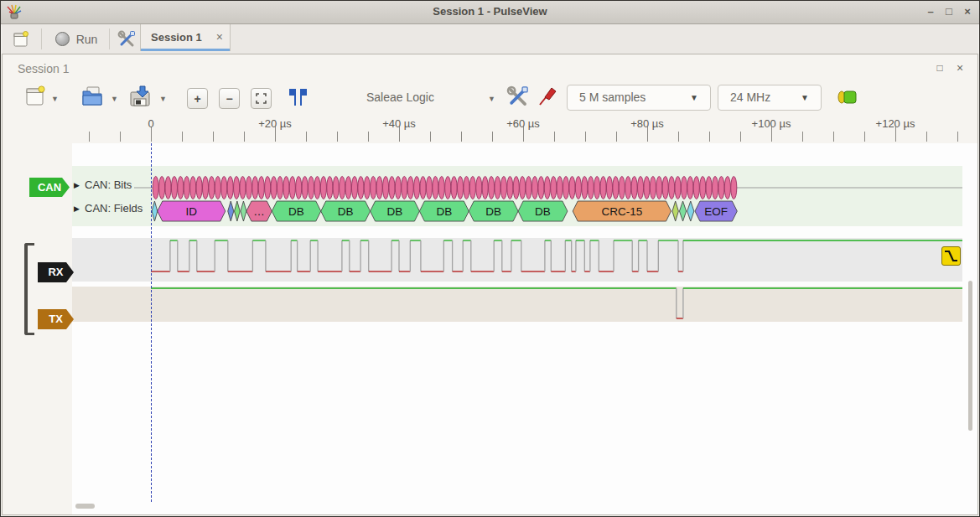 This screenshot has height=517, width=980. What do you see at coordinates (949, 12) in the screenshot?
I see `maximize-button: □` at bounding box center [949, 12].